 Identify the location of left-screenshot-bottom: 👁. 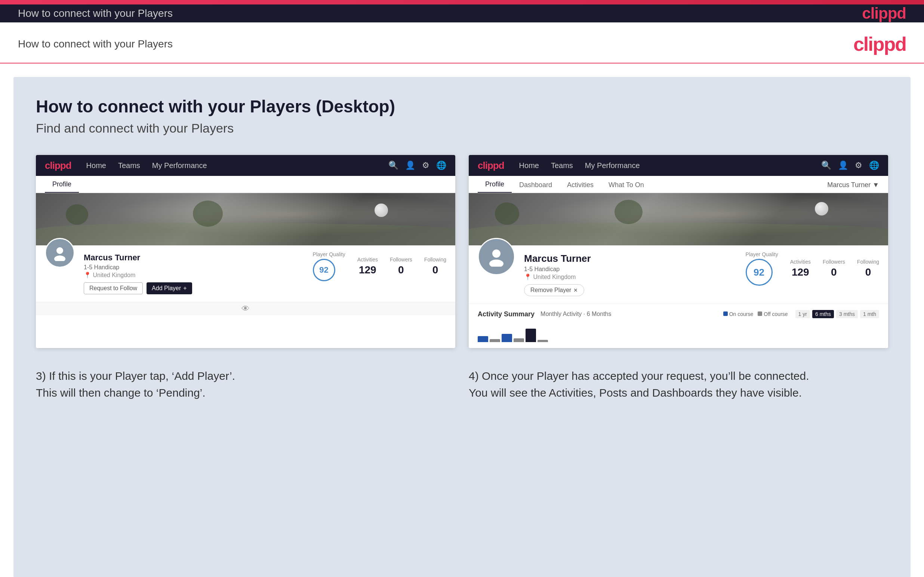
(246, 308).